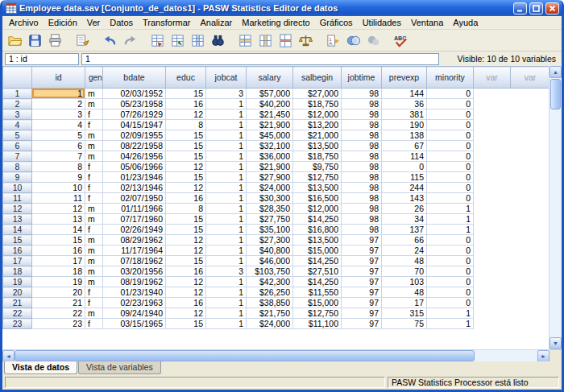 The image size is (564, 392). Describe the element at coordinates (266, 40) in the screenshot. I see `insert-variable-icon` at that location.